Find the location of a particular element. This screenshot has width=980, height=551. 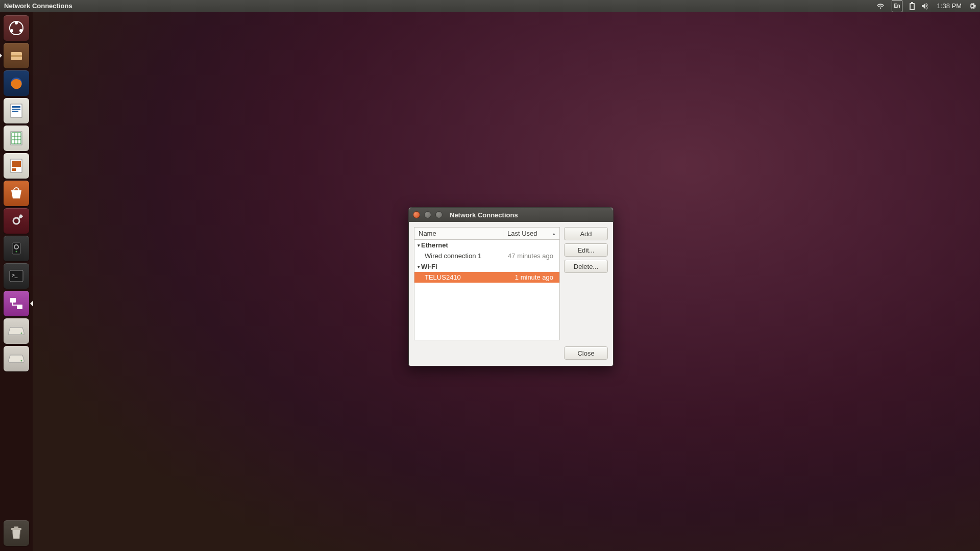

network-connections-dialog: Network Connections Name Last Used ▴ ▾ E… is located at coordinates (511, 287).